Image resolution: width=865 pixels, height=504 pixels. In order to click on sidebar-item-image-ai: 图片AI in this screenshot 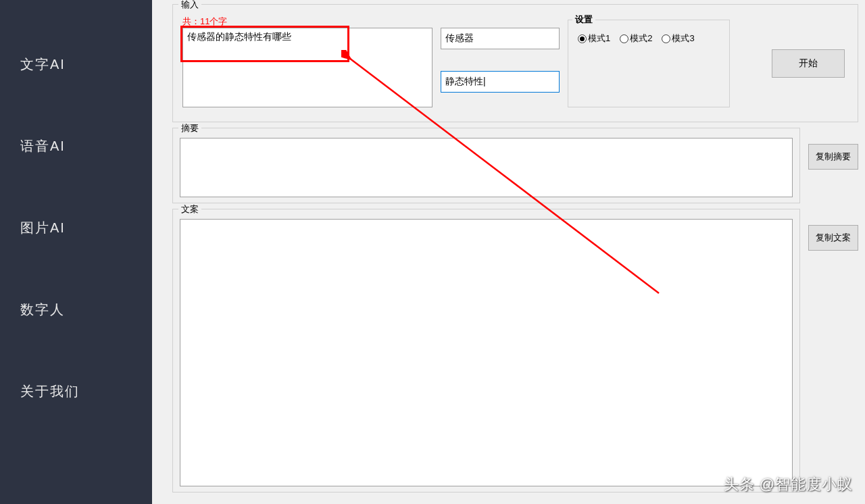, I will do `click(76, 228)`.